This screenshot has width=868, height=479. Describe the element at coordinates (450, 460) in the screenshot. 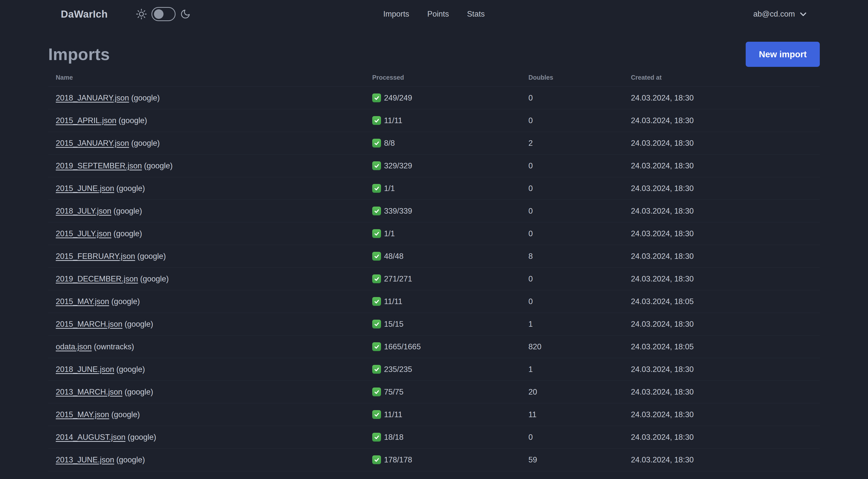

I see `cell-processed: 178/178` at that location.